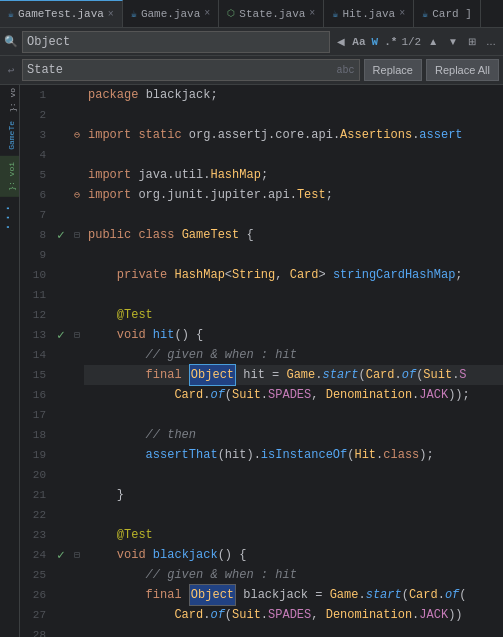  Describe the element at coordinates (294, 335) in the screenshot. I see `code-line-13: void hit() {` at that location.